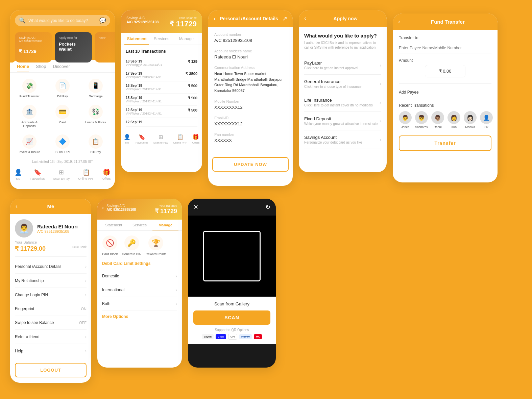 The height and width of the screenshot is (399, 532). I want to click on reward-points-icon: 🏆, so click(156, 243).